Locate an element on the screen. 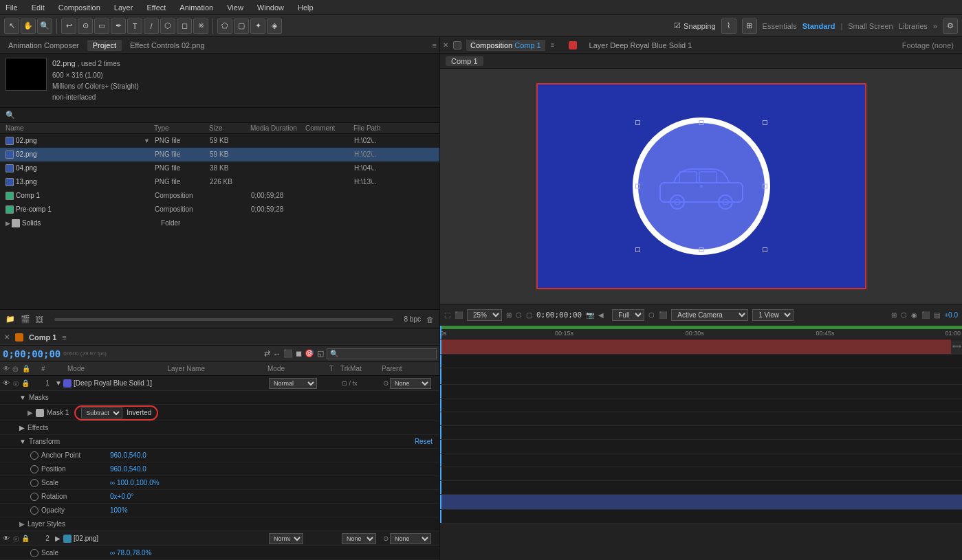  workspace-expand: » is located at coordinates (935, 26).